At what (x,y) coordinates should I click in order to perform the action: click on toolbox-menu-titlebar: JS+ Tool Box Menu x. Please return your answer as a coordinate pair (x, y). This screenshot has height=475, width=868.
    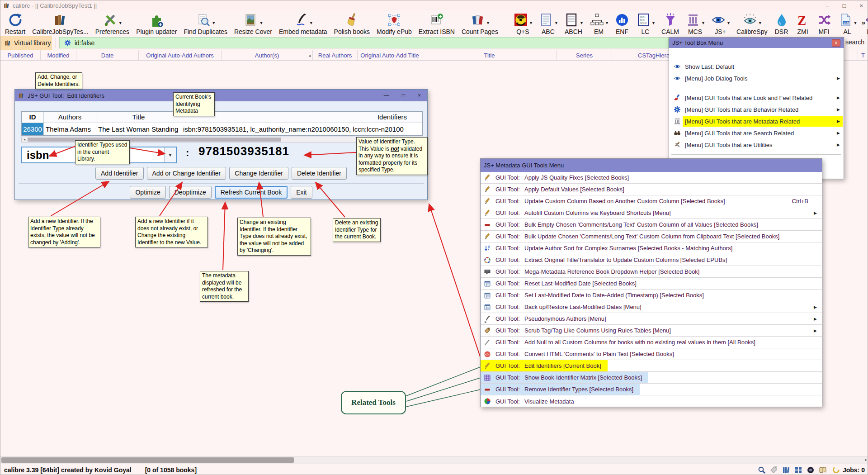
    Looking at the image, I should click on (756, 43).